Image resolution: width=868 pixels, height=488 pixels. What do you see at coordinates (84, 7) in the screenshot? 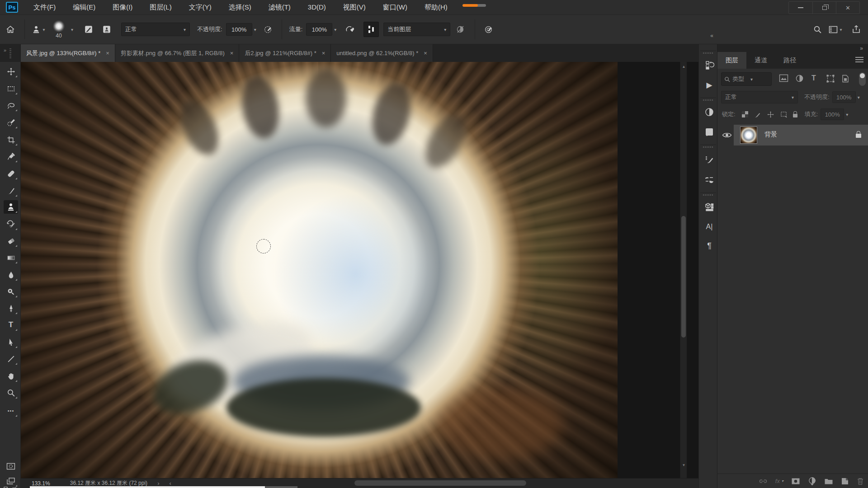
I see `menu-edit: 编辑(E)` at bounding box center [84, 7].